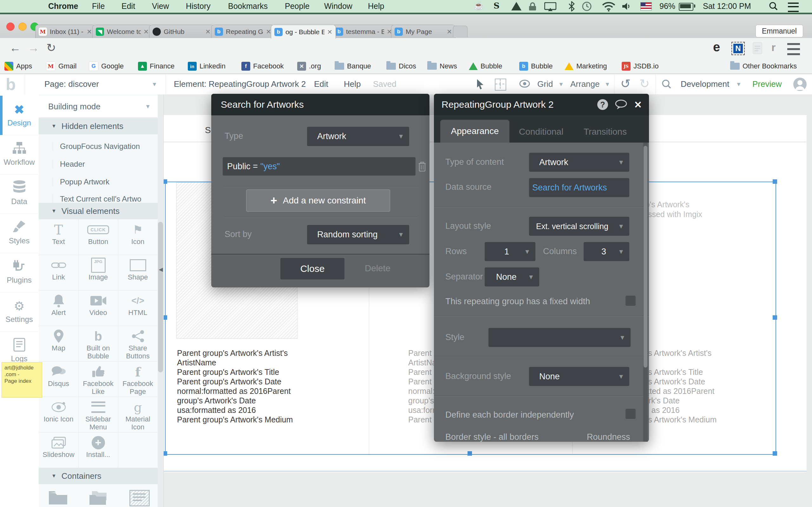 The width and height of the screenshot is (812, 507). What do you see at coordinates (138, 379) in the screenshot?
I see `palette-facebook-page: fFacebook Page` at bounding box center [138, 379].